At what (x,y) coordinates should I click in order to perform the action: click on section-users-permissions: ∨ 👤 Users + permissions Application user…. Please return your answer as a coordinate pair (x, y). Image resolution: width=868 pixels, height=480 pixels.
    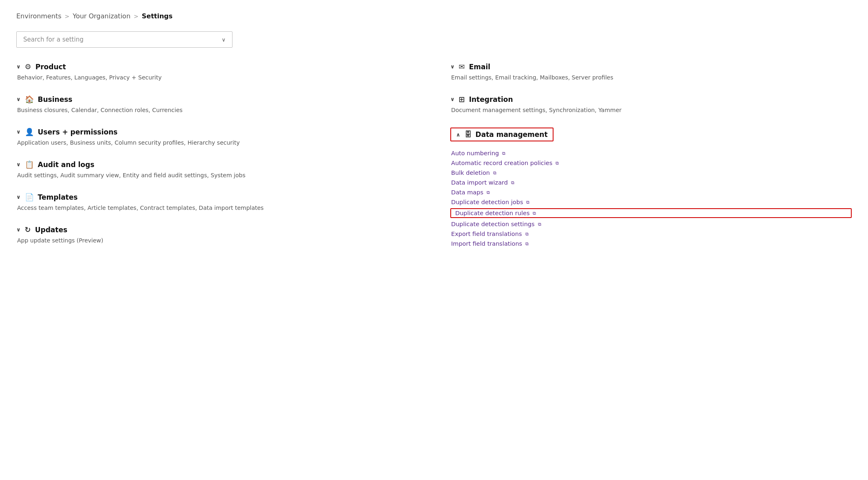
    Looking at the image, I should click on (217, 137).